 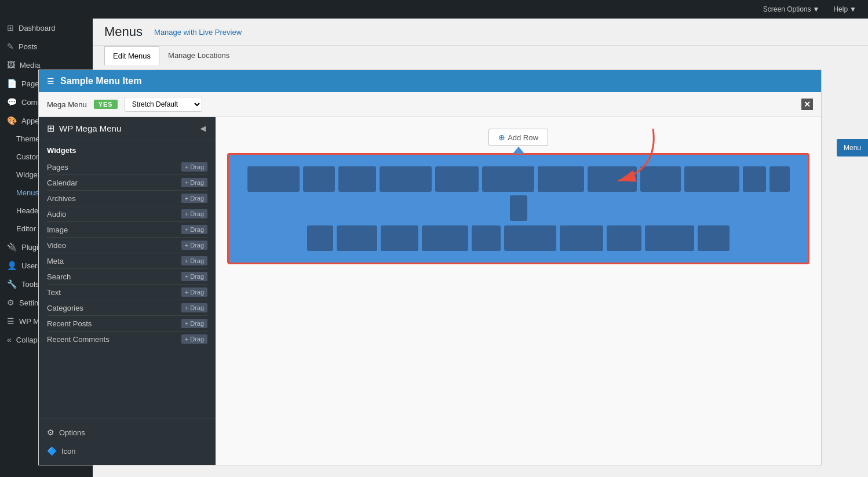 I want to click on comments-icon: 💬, so click(x=12, y=102).